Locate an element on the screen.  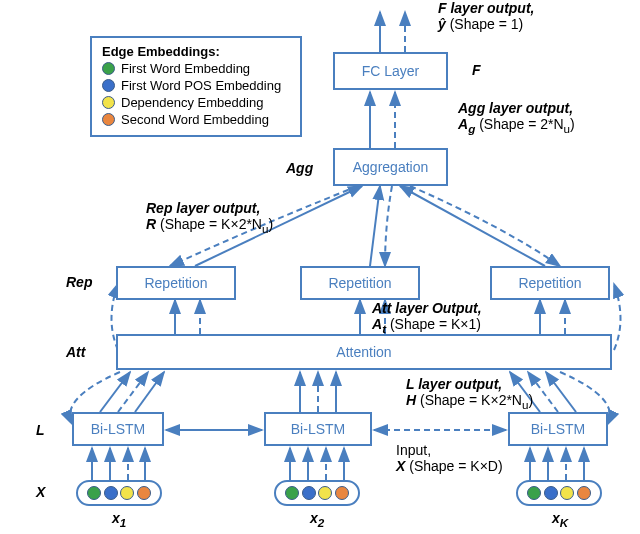
att-output-annotation: Att layer Output, At (Shape = K×1) is located at coordinates (427, 318).